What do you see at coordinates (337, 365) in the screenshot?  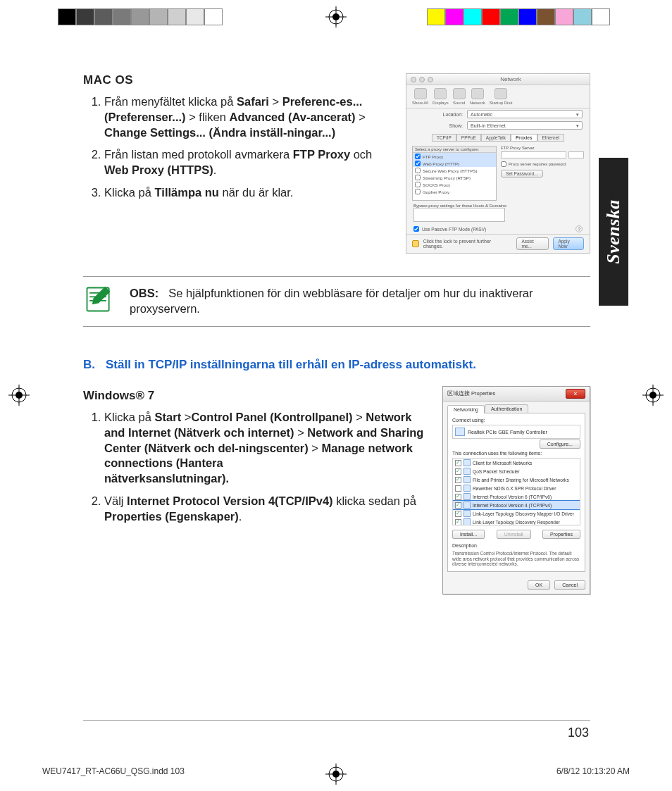 I see `section-b-heading: B. Ställ in TCP/IP inställningarna till …` at bounding box center [337, 365].